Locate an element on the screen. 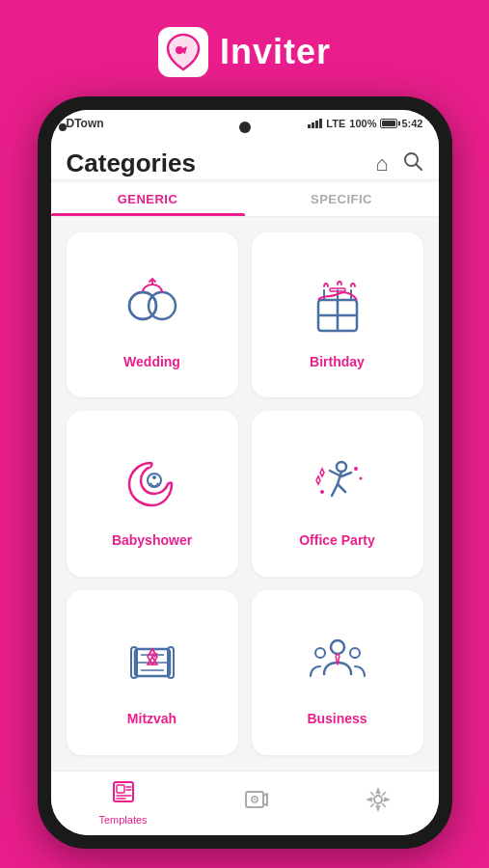 This screenshot has width=489, height=868. office-party-label: Office Party is located at coordinates (338, 540).